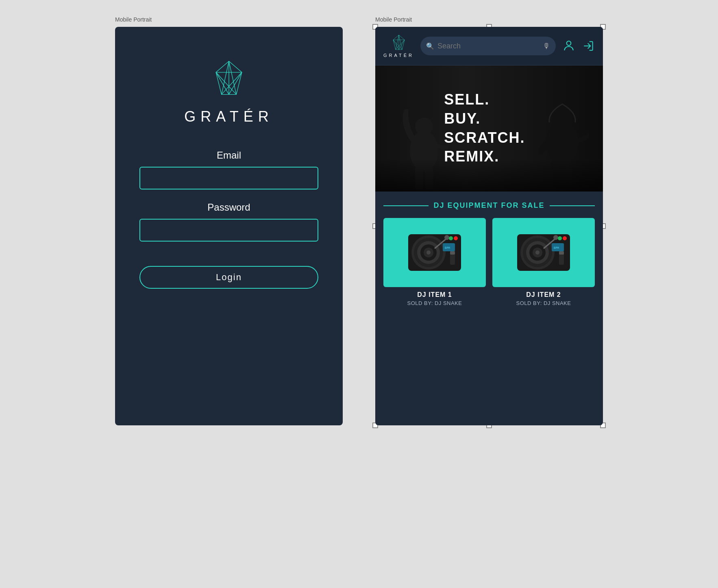 The image size is (718, 588). I want to click on search-icon: 🔍, so click(430, 46).